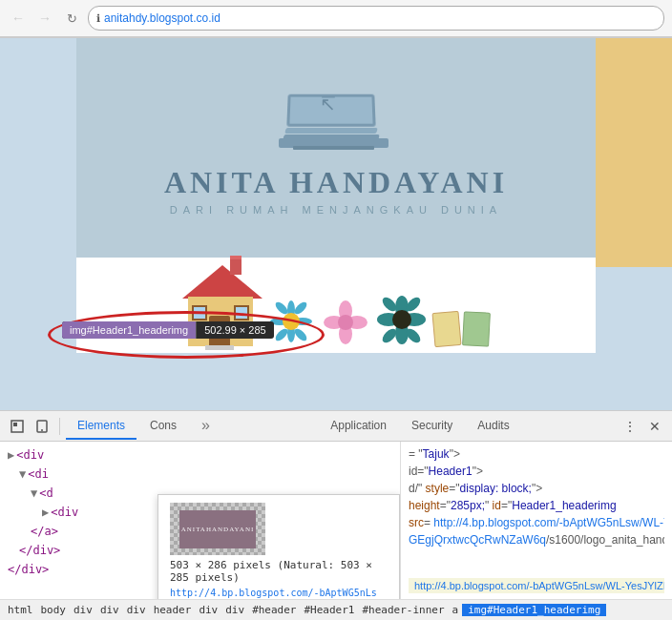 The height and width of the screenshot is (620, 672). I want to click on breadcrumb-div3: div, so click(136, 610).